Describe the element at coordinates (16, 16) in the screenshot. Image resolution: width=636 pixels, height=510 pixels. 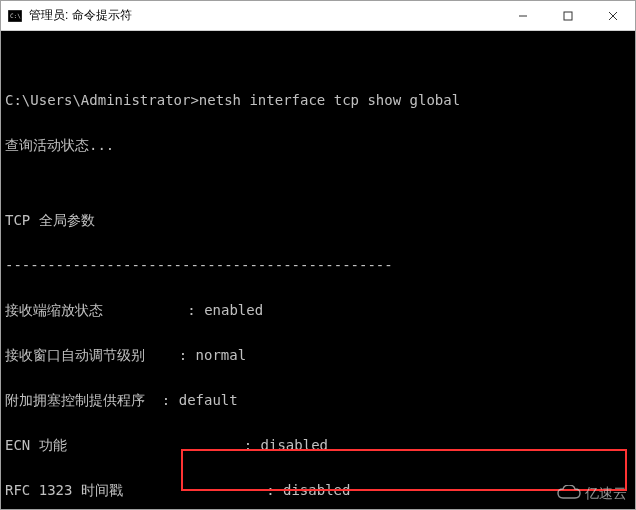
I see `svg-text: C:\` at that location.